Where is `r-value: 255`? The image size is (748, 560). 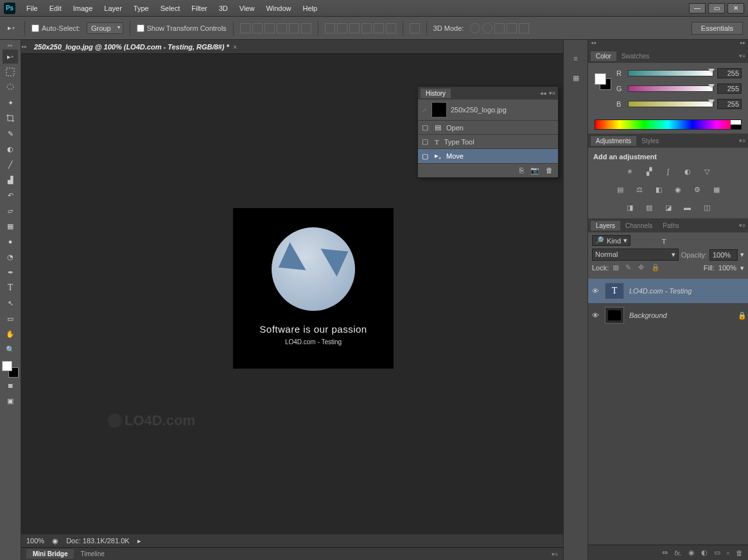 r-value: 255 is located at coordinates (729, 73).